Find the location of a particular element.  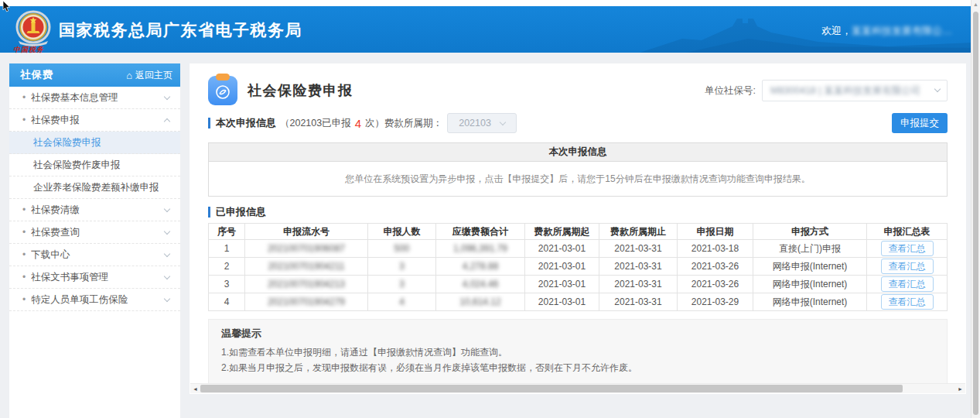

scroll-up-arrow-icon: ▲ is located at coordinates (976, 5).